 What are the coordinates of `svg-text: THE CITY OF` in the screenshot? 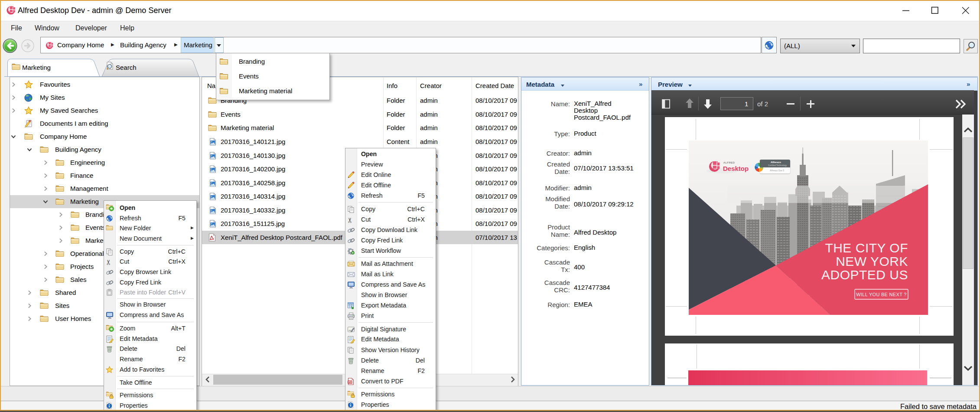 It's located at (866, 248).